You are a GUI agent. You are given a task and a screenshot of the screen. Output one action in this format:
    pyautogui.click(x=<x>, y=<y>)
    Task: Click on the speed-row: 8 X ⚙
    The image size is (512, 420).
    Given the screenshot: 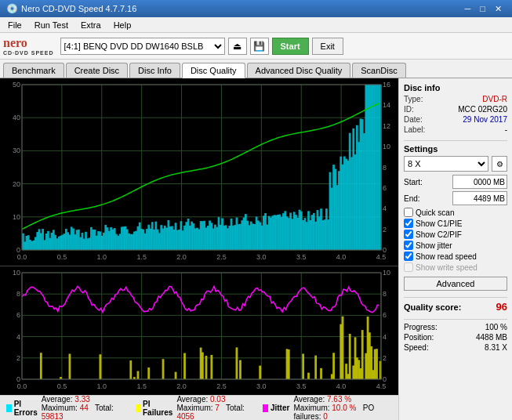 What is the action you would take?
    pyautogui.click(x=456, y=164)
    